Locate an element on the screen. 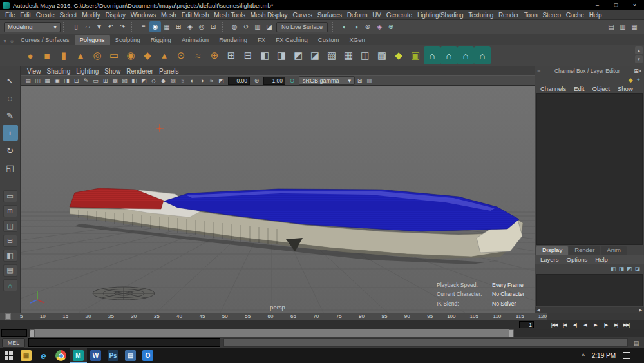  smooth-icon: ▩ is located at coordinates (382, 55).